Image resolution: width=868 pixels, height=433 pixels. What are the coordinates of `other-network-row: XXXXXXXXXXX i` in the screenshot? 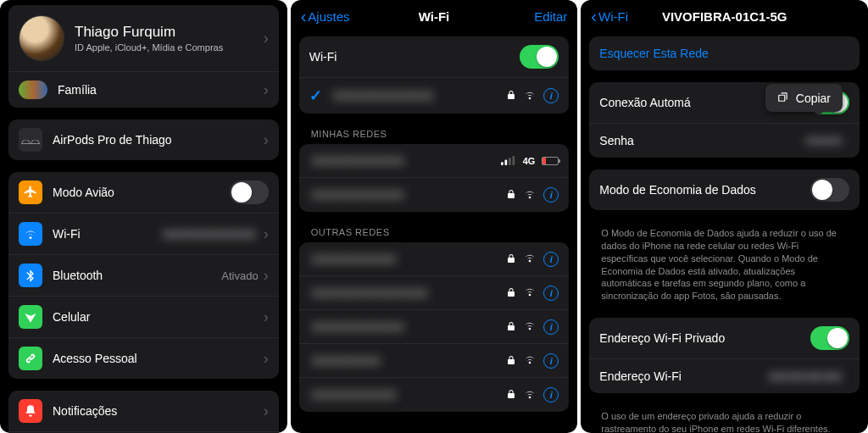 It's located at (434, 327).